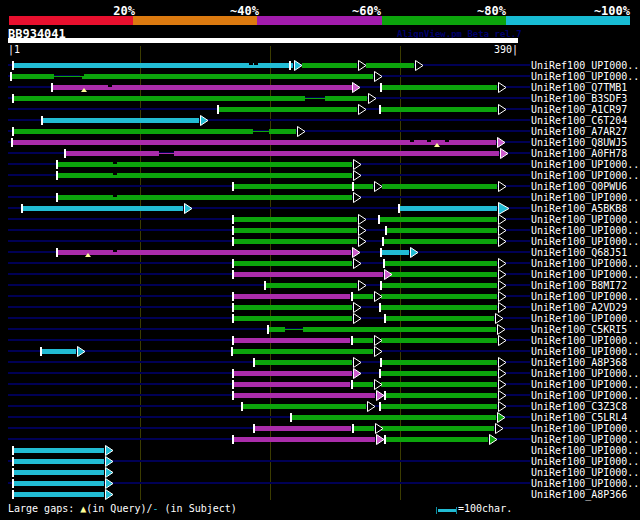 Image resolution: width=640 pixels, height=520 pixels. What do you see at coordinates (579, 362) in the screenshot?
I see `subject-label: UniRef100_A8P368` at bounding box center [579, 362].